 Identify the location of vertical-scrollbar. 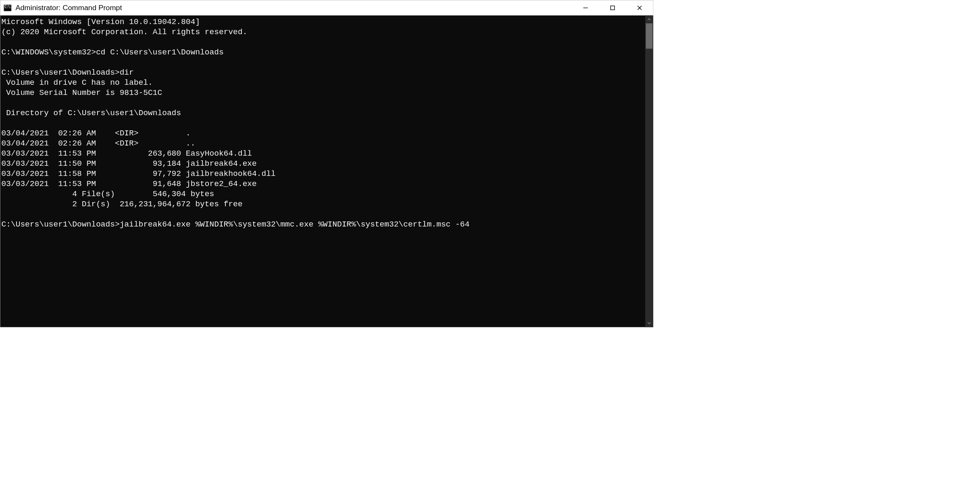
(649, 171).